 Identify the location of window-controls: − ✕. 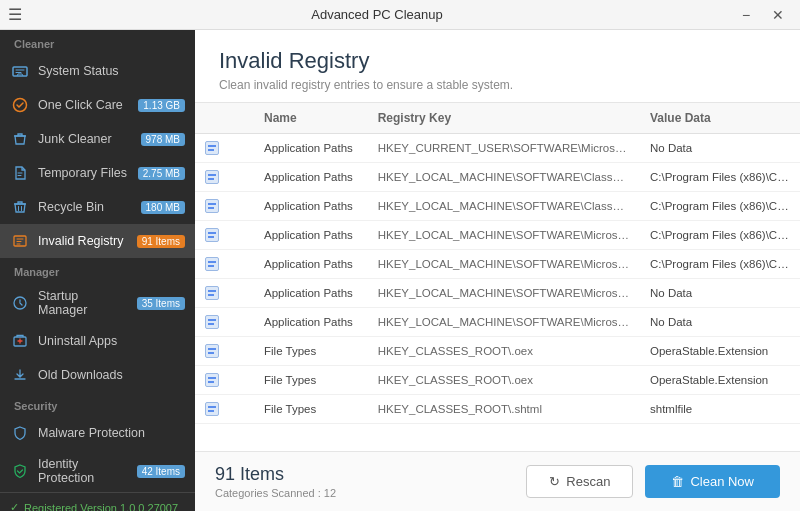
(762, 15).